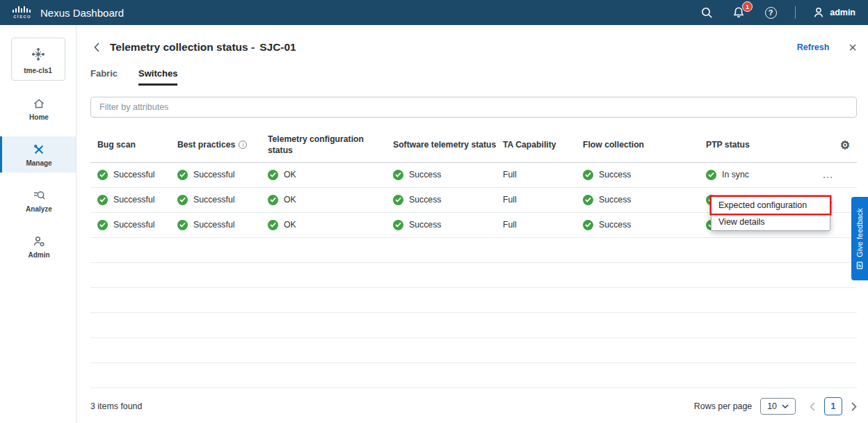  Describe the element at coordinates (637, 145) in the screenshot. I see `col-flow-collection: Flow collection` at that location.